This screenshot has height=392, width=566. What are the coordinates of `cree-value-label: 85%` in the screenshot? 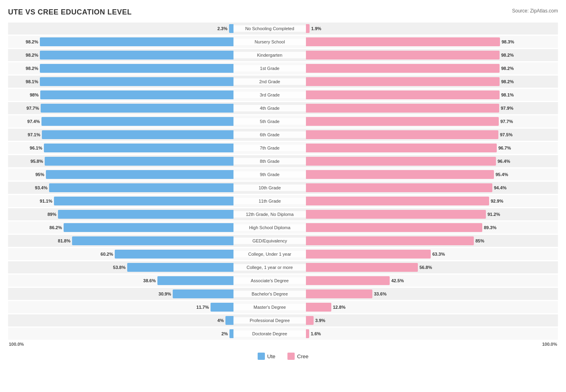 It's located at (483, 241).